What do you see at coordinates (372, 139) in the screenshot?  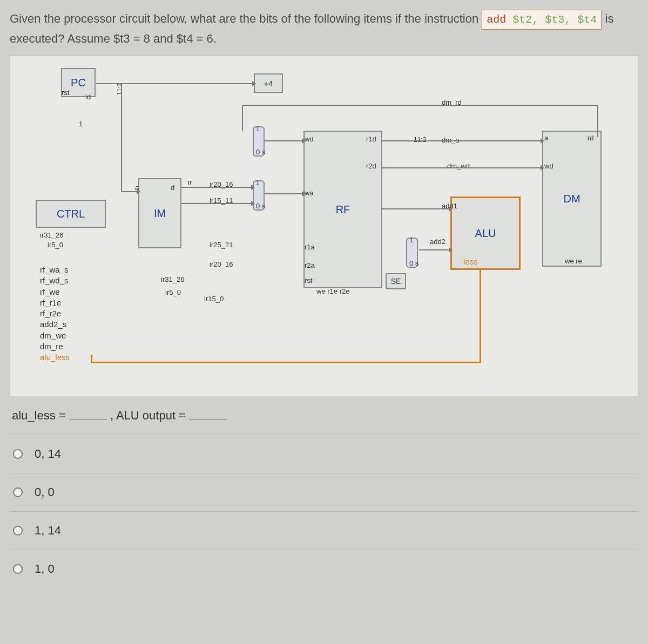 I see `rf-r1d-label: r1d` at bounding box center [372, 139].